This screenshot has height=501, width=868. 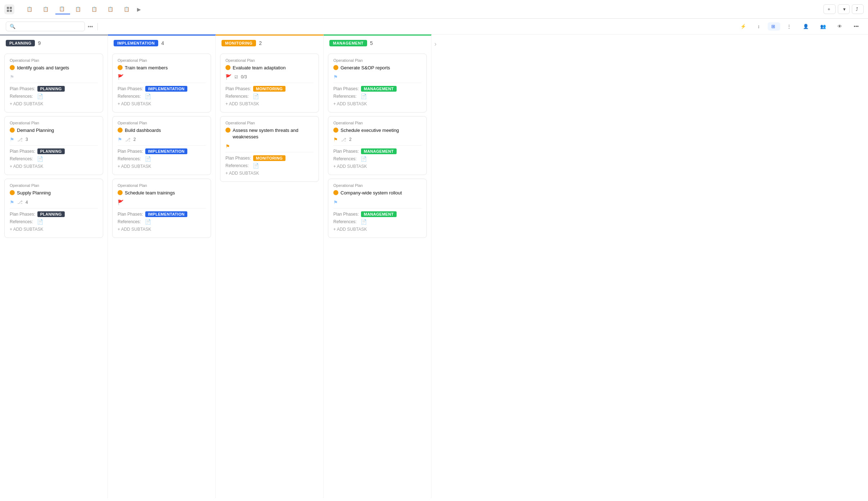 What do you see at coordinates (29, 9) in the screenshot?
I see `tab-start-here-icon: 📋` at bounding box center [29, 9].